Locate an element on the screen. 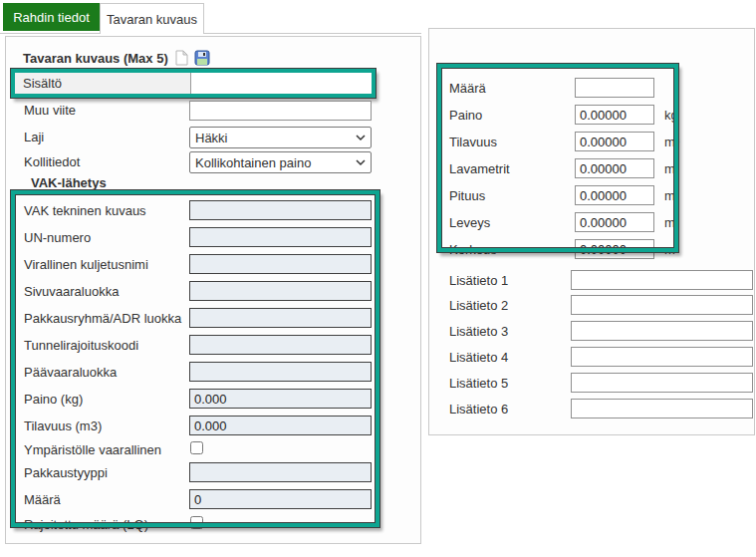 The image size is (756, 557). measure-row-label: Pituus is located at coordinates (467, 195).